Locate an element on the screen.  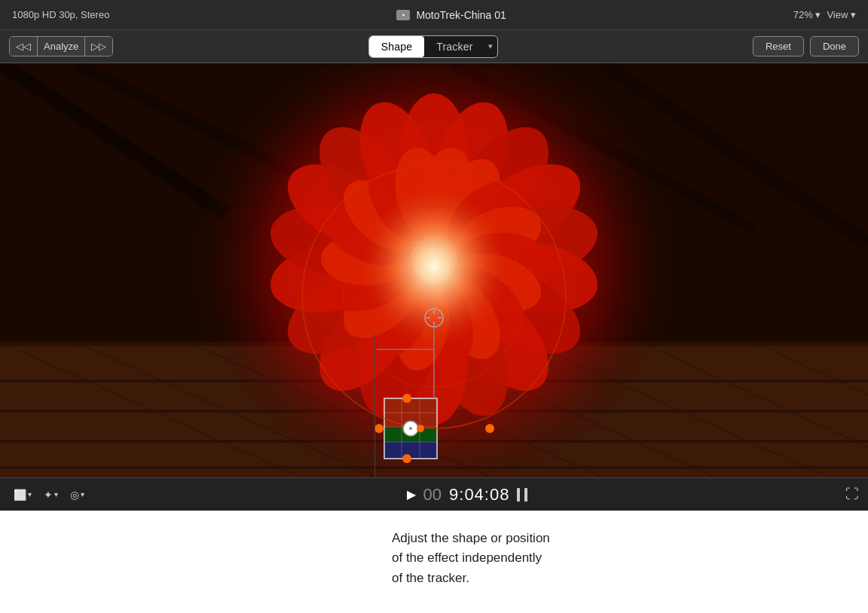
tracker-tab-container: Tracker ▾ is located at coordinates (460, 47).